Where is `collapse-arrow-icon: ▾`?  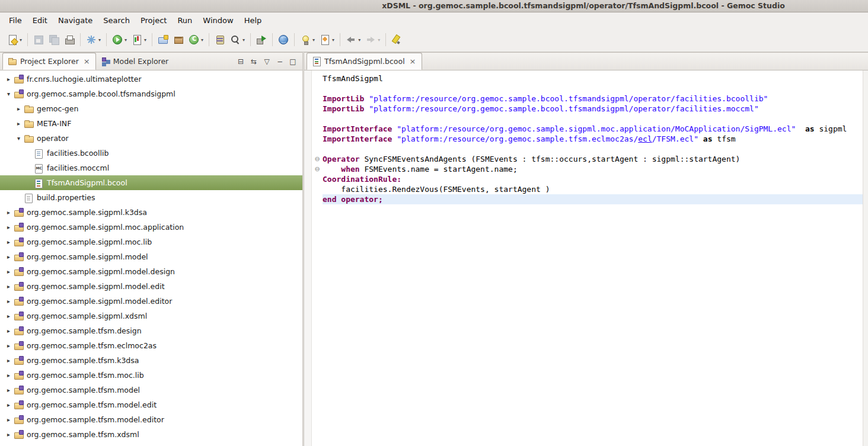 collapse-arrow-icon: ▾ is located at coordinates (19, 139).